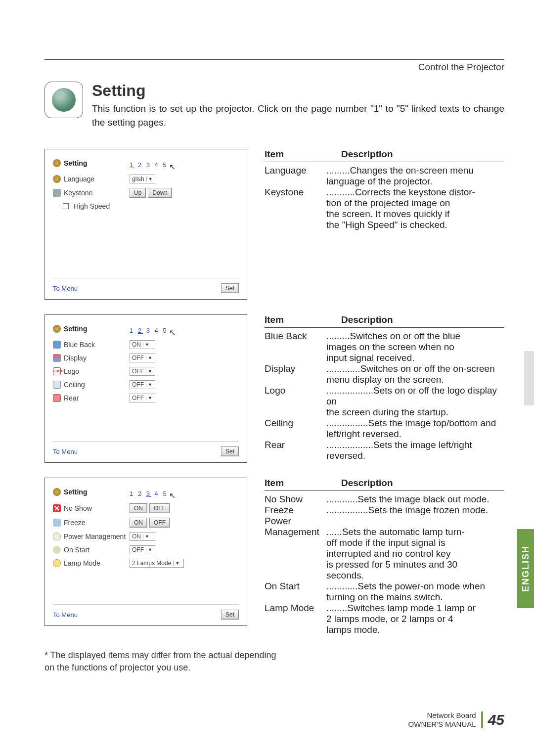  What do you see at coordinates (57, 358) in the screenshot?
I see `display-icon` at bounding box center [57, 358].